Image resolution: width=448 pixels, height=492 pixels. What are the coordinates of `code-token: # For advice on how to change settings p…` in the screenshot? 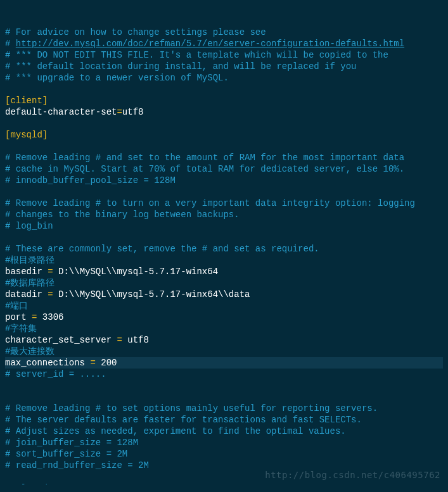 It's located at (136, 32).